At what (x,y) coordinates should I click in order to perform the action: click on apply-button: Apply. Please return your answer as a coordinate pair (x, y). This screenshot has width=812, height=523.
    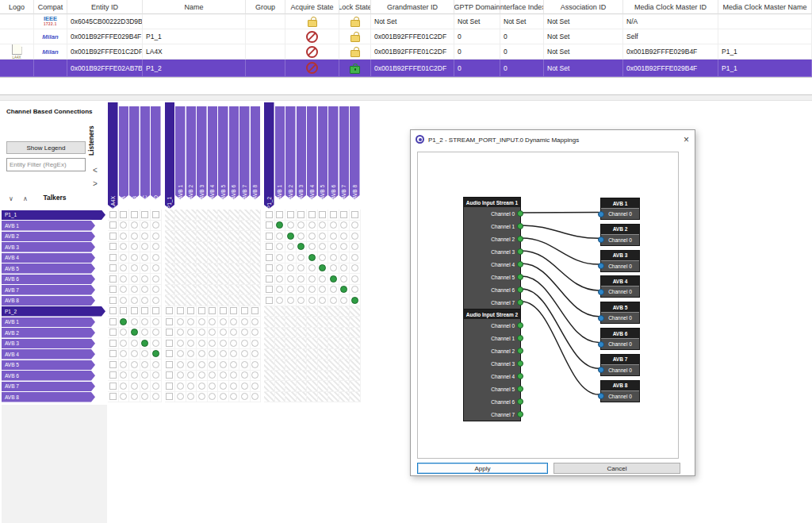
    Looking at the image, I should click on (482, 468).